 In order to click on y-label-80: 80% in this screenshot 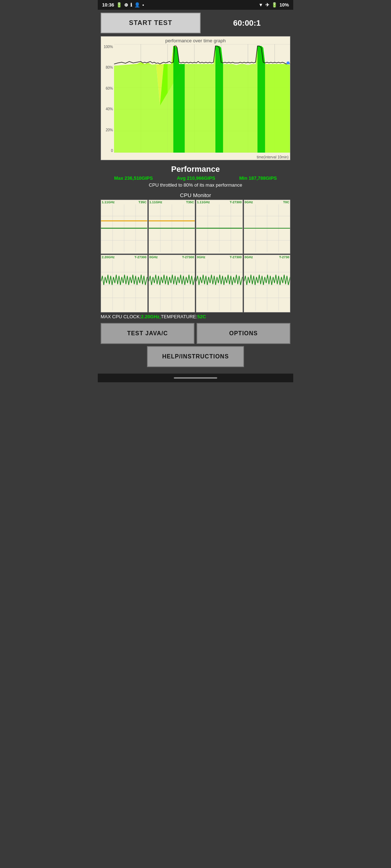, I will do `click(108, 67)`.